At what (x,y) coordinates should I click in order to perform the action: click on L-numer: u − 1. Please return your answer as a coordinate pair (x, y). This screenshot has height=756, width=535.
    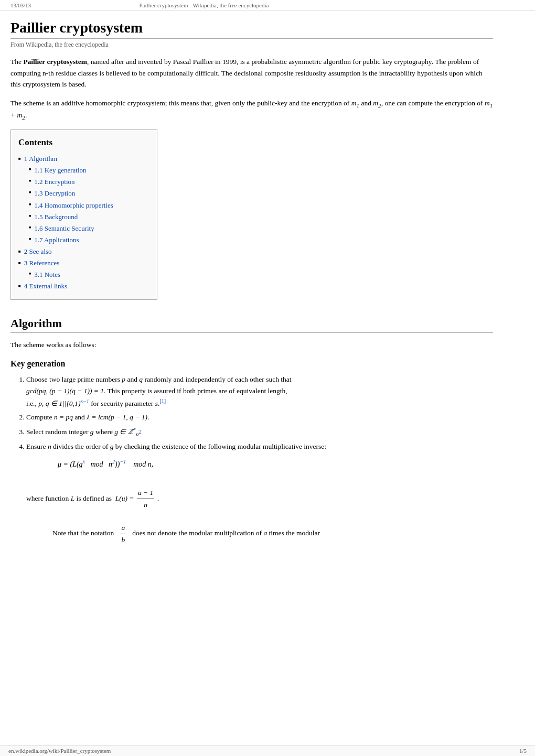
    Looking at the image, I should click on (146, 493).